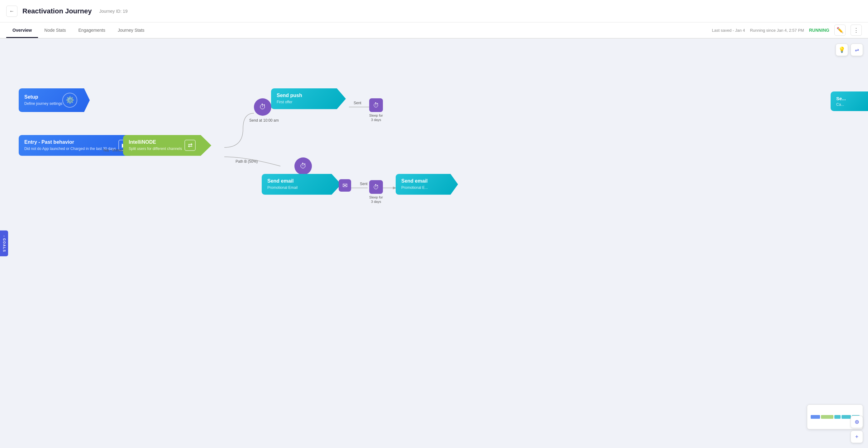 This screenshot has width=868, height=448. I want to click on canvas-controls-top-right: 💡 ⇌, so click(849, 50).